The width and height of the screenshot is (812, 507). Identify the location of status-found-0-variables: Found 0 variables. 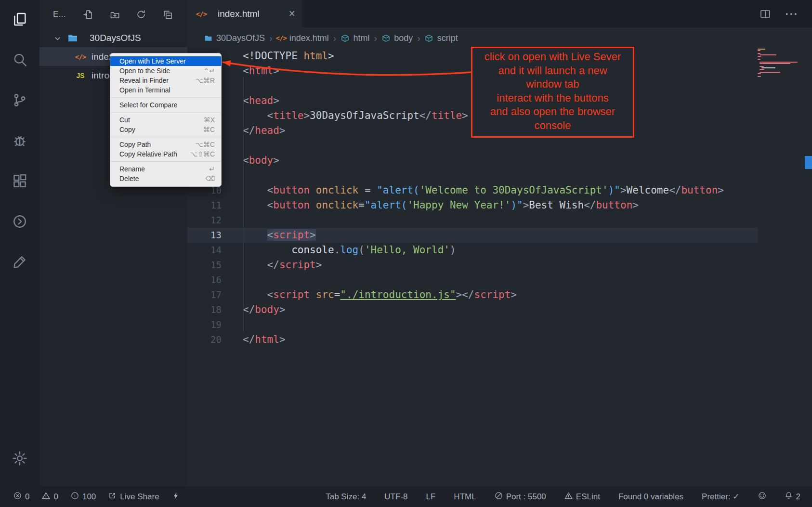
(651, 497).